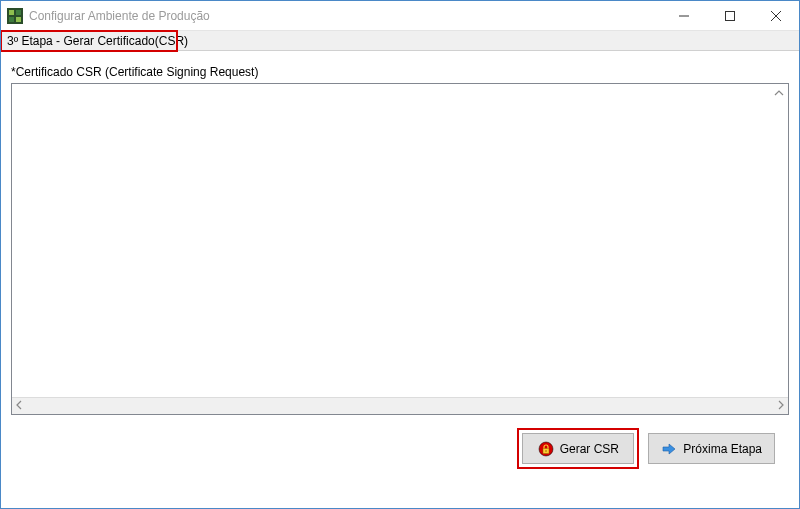 Image resolution: width=800 pixels, height=509 pixels. What do you see at coordinates (400, 72) in the screenshot?
I see `csr-field-label: *Certificado CSR (Certificate Signing Re…` at bounding box center [400, 72].